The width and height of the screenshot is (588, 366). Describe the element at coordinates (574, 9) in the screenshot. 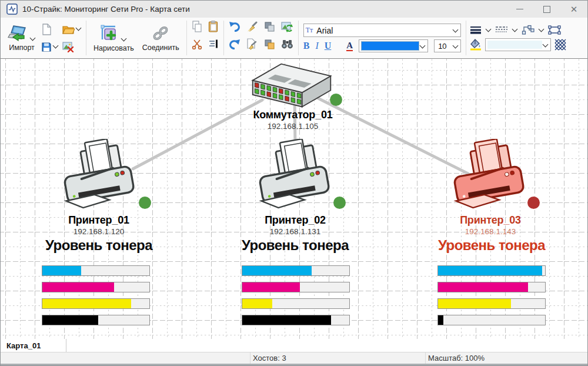

I see `close-button: ✕` at that location.